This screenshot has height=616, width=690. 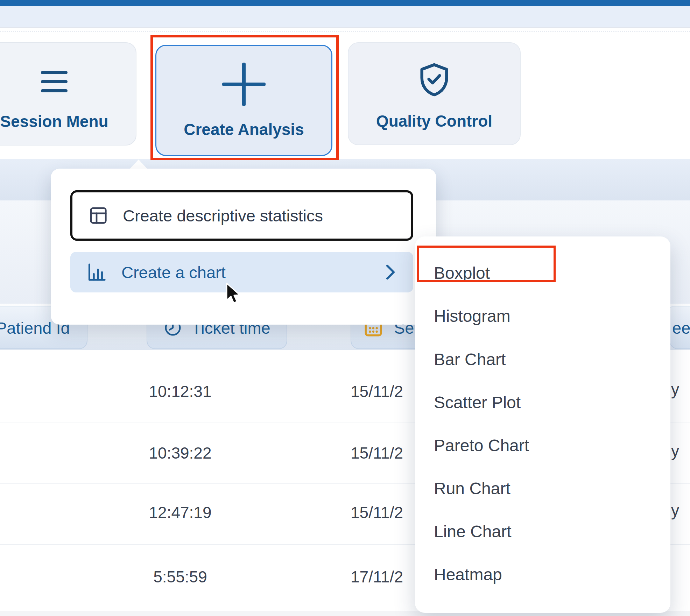 I want to click on menu-item-label: Create a chart, so click(x=174, y=272).